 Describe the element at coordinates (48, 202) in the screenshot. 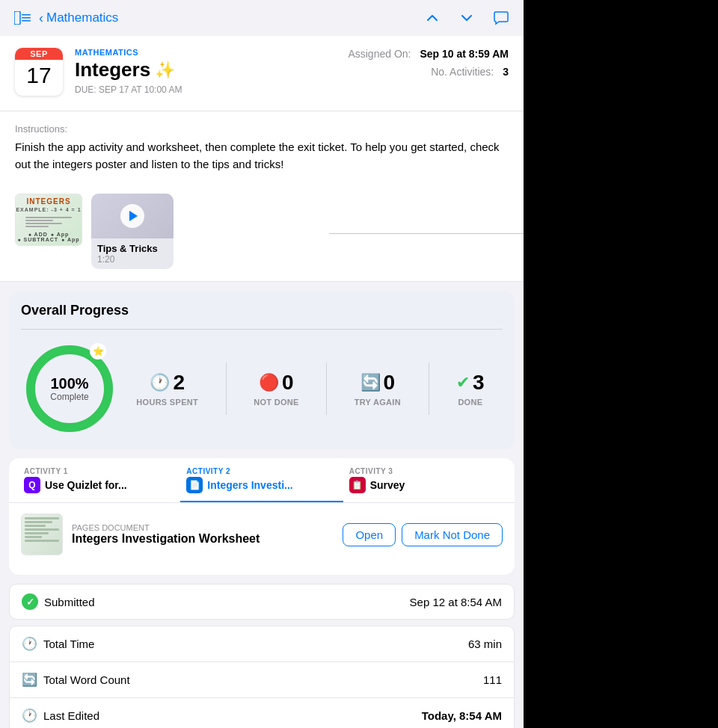

I see `poster-title: INTEGERS` at that location.